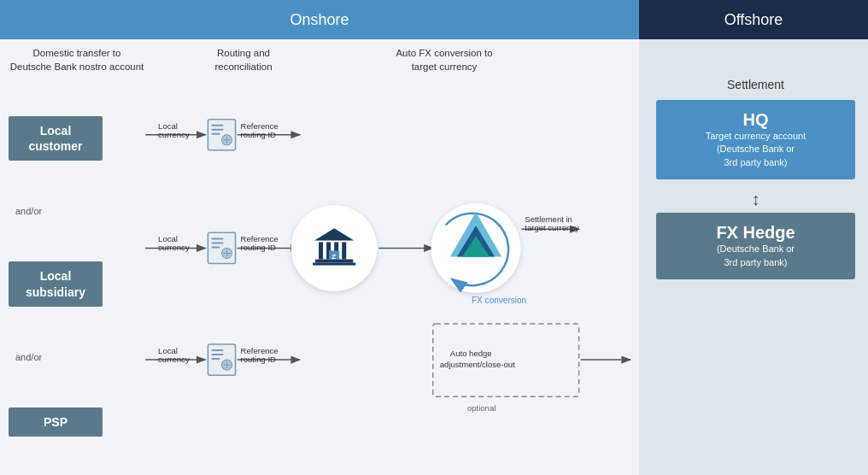 The image size is (868, 475). I want to click on offshore-header: Offshore, so click(754, 20).